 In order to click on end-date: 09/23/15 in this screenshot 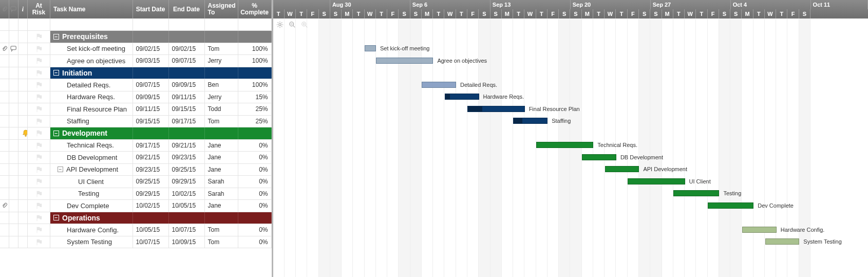, I will do `click(187, 157)`.